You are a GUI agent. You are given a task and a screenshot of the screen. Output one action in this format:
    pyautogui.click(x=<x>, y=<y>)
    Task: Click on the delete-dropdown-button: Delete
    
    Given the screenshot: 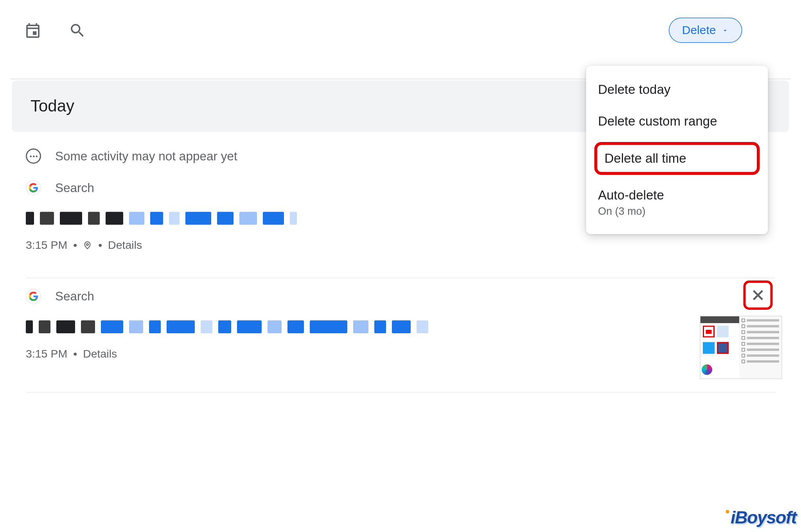 What is the action you would take?
    pyautogui.click(x=706, y=31)
    